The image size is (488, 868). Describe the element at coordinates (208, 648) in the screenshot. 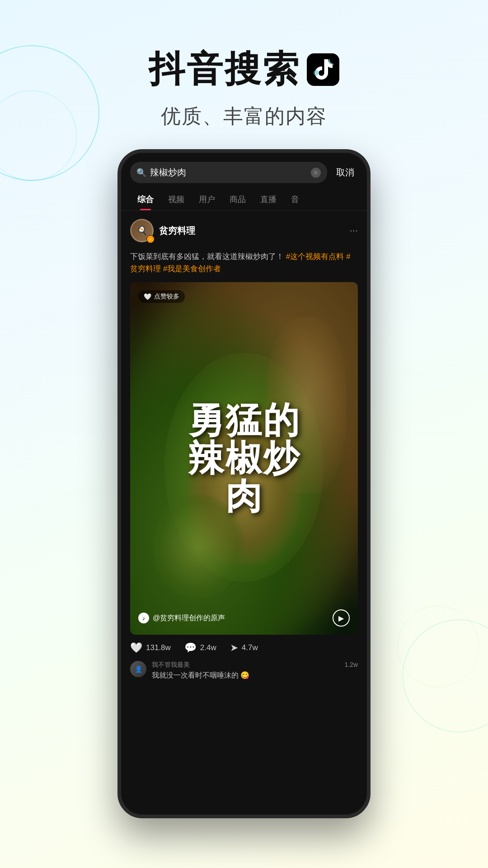

I see `comment-count: 2.4w` at that location.